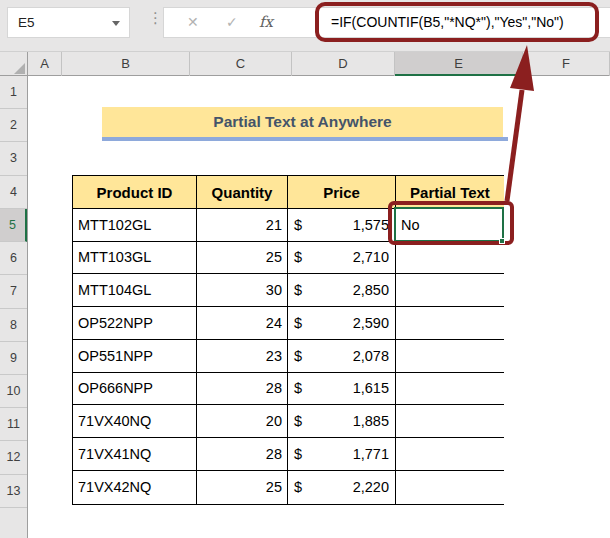 This screenshot has height=538, width=610. What do you see at coordinates (450, 226) in the screenshot?
I see `partial-text-cell-E5: No` at bounding box center [450, 226].